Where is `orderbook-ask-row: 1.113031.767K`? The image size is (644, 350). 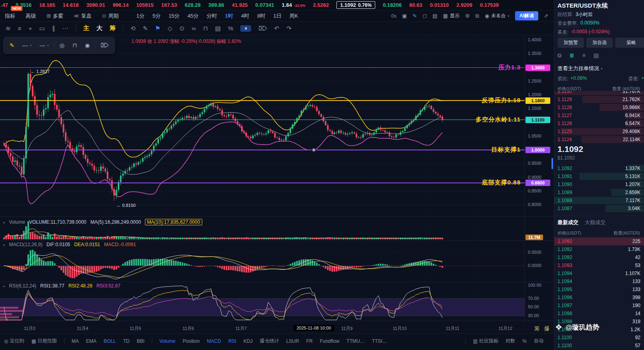 orderbook-ask-row: 1.113031.767K is located at coordinates (599, 93).